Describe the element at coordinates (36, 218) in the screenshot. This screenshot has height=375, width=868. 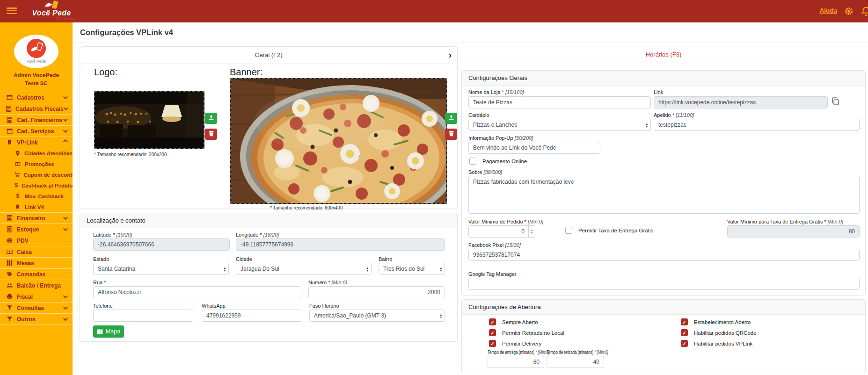
I see `sidebar-item-financeiro: Financeiro` at that location.